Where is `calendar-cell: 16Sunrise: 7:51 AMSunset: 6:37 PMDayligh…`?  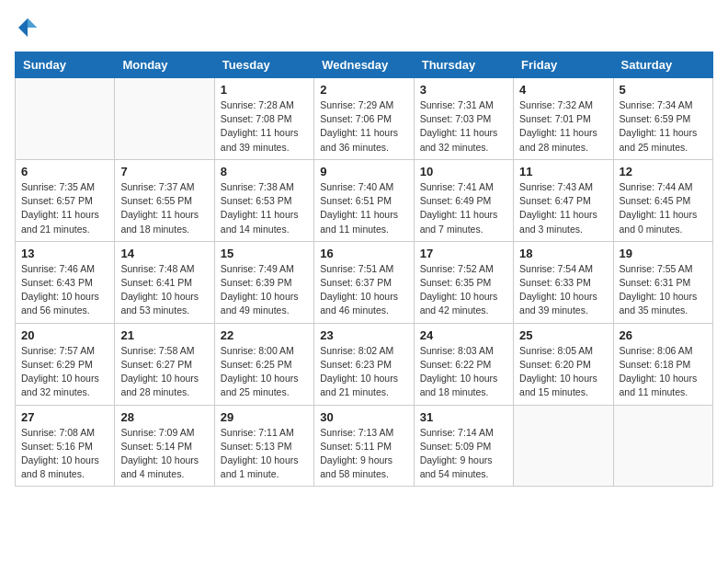
calendar-cell: 16Sunrise: 7:51 AMSunset: 6:37 PMDayligh… is located at coordinates (364, 282).